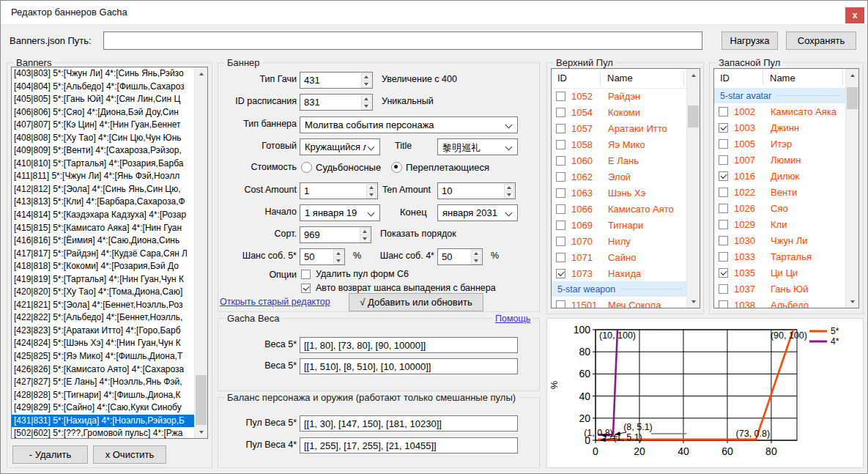 The image size is (868, 474). I want to click on banner-list-item: [427|827] 5*:[Е Лань] 4*:[Ноэлль,Янь Фэй…, so click(103, 382).